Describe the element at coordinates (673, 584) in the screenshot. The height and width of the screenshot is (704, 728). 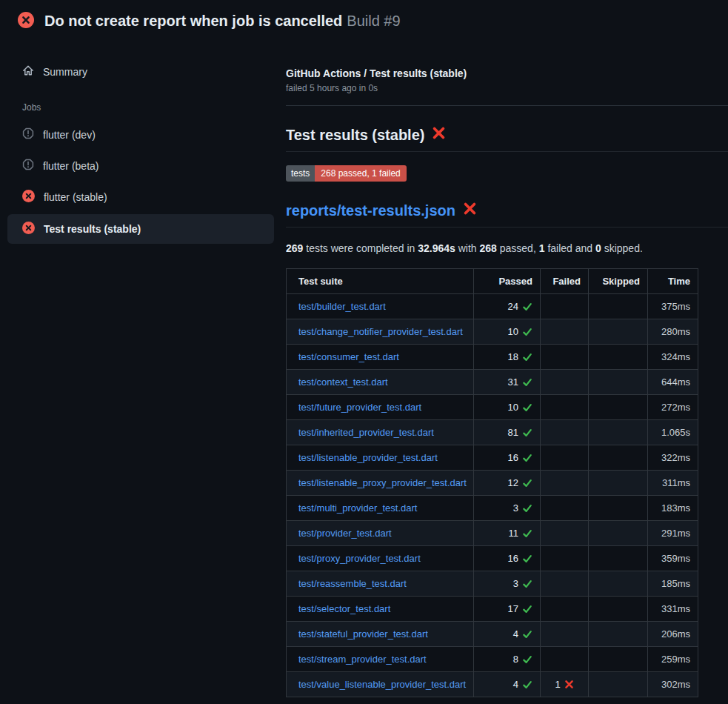
I see `cell-time: 185ms` at that location.